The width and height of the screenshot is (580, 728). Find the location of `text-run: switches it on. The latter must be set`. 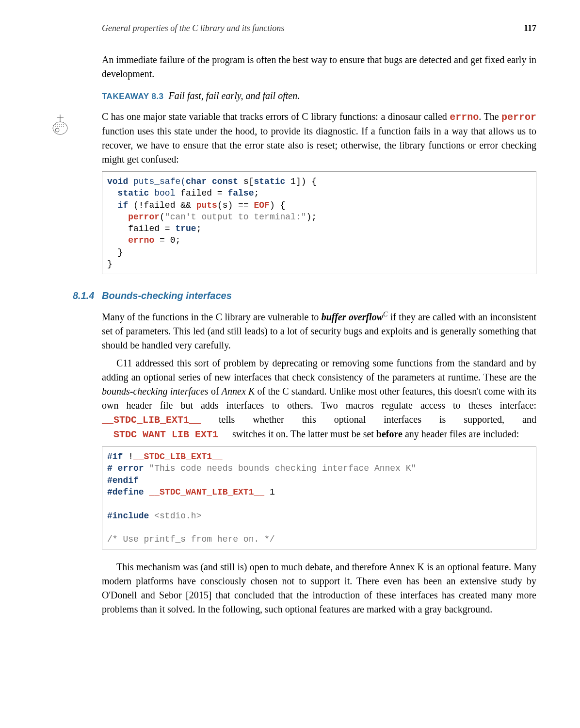

text-run: switches it on. The latter must be set is located at coordinates (303, 434).